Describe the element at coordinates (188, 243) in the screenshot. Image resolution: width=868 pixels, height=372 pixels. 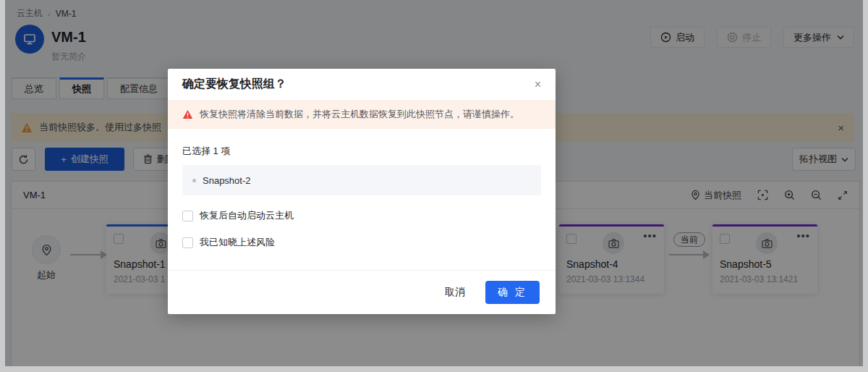
I see `risk-ack-checkbox` at that location.